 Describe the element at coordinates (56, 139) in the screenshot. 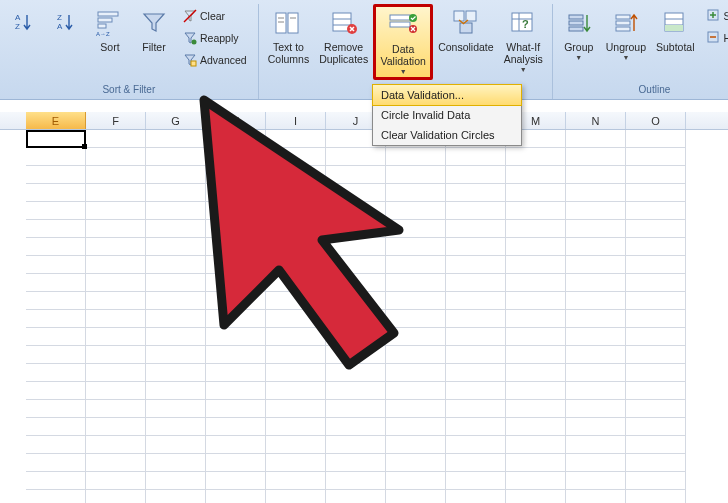

I see `active-cell` at that location.